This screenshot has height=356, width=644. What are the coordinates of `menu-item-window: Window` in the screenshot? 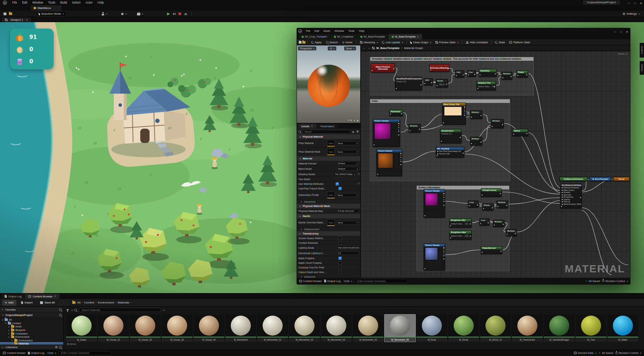 It's located at (38, 3).